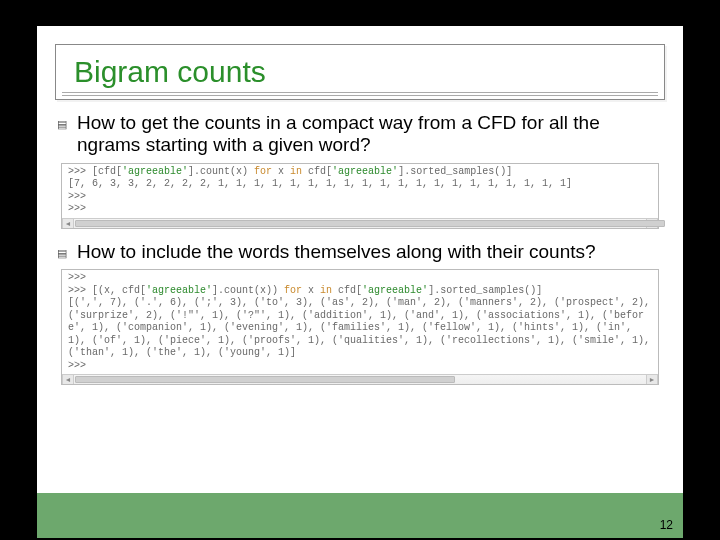  What do you see at coordinates (360, 191) in the screenshot?
I see `code-content-1: >>> [cfd['agreeable'].count(x) for x in …` at bounding box center [360, 191].